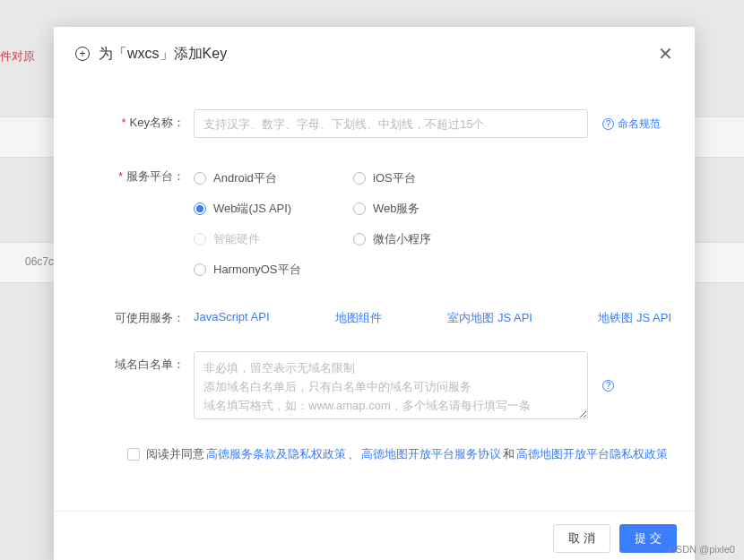 The height and width of the screenshot is (560, 744). I want to click on key-name-input, so click(391, 124).